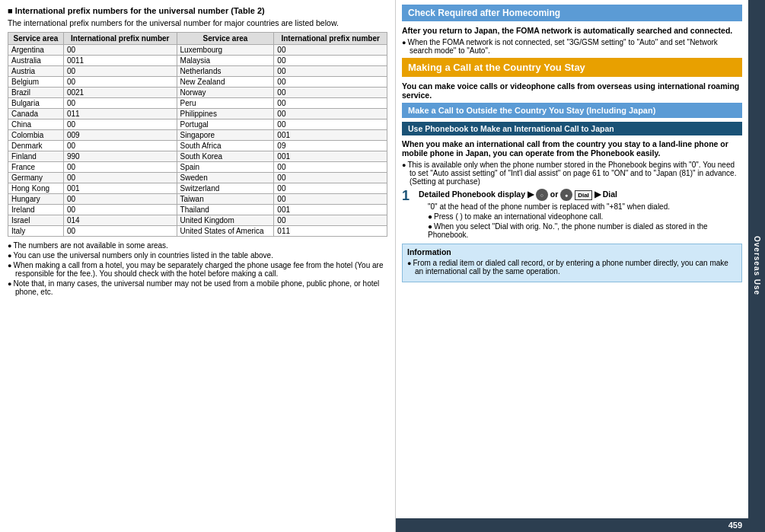  What do you see at coordinates (198, 104) in the screenshot?
I see `table-row: Bulgaria00Peru00` at bounding box center [198, 104].